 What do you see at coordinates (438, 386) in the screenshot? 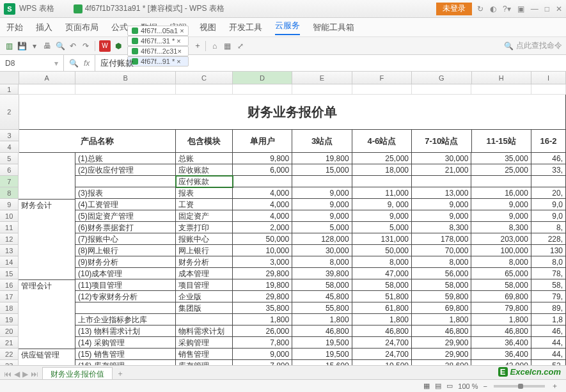
I see `view-page-icon: ▤` at bounding box center [438, 386].